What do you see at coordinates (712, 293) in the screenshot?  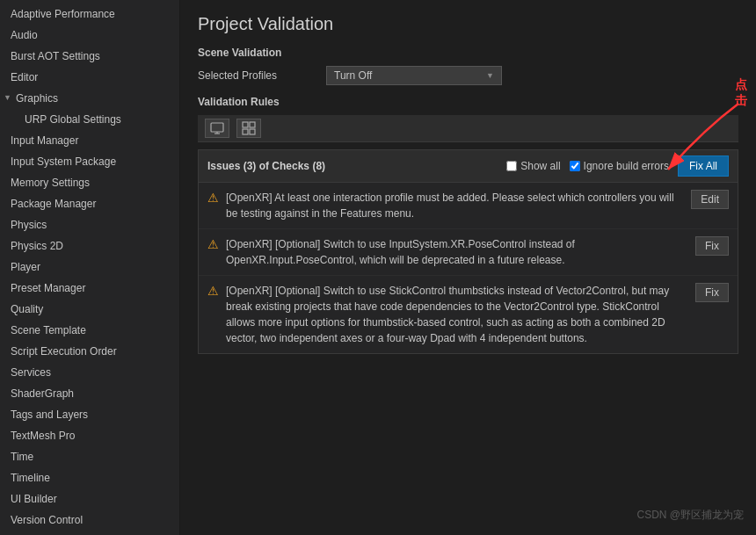 I see `fix-button-3: Fix` at bounding box center [712, 293].